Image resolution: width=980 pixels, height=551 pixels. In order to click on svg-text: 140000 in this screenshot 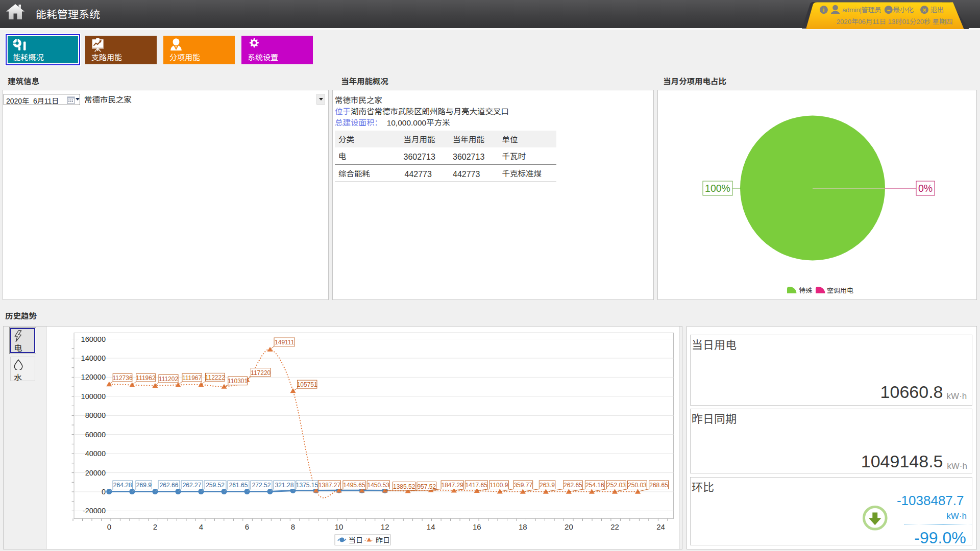, I will do `click(93, 357)`.